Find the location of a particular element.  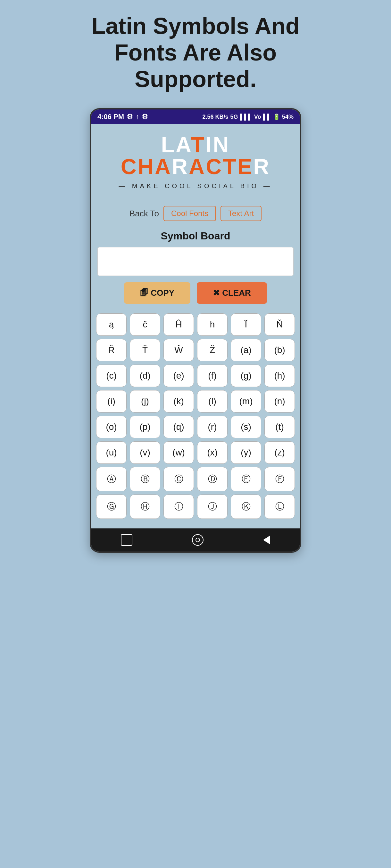

symbol-button: Ĩ is located at coordinates (246, 324).